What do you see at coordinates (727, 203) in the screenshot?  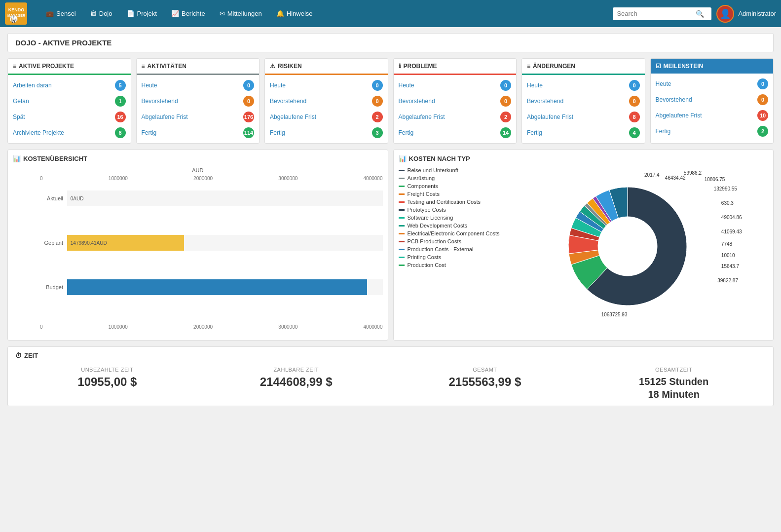 I see `donut-outer-label: 630.3` at bounding box center [727, 203].